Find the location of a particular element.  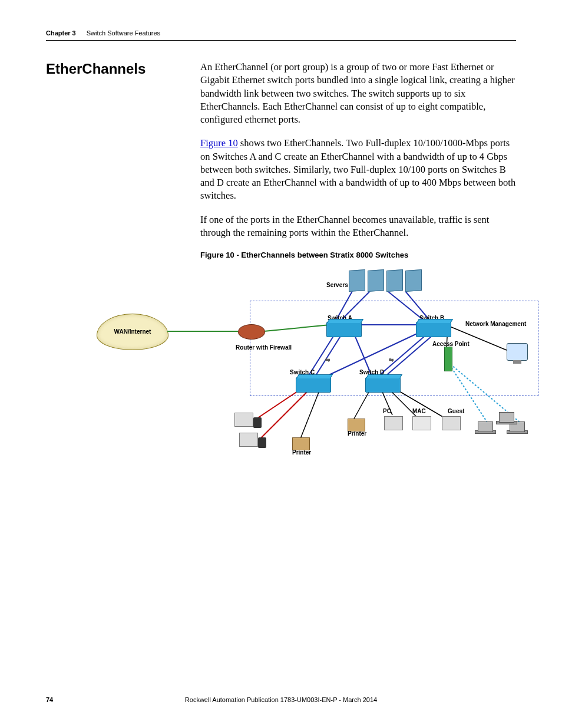

paragraph-2-text: shows two EtherChannels. Two Full-duplex… is located at coordinates (358, 169).